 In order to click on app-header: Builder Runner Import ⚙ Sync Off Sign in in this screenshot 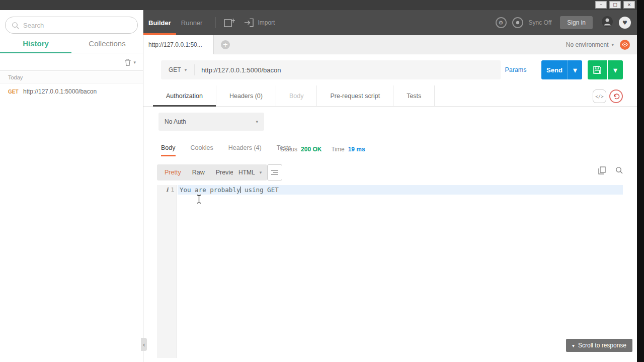, I will do `click(390, 23)`.